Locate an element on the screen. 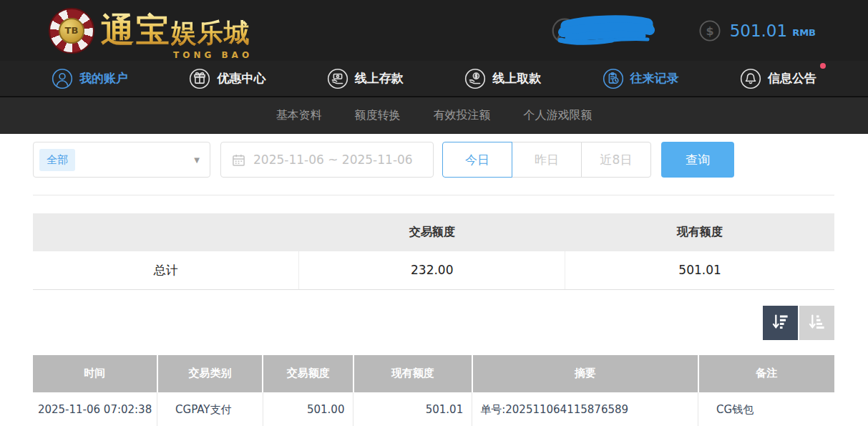 Image resolution: width=868 pixels, height=426 pixels. nav-item-my-account: 我的账户 is located at coordinates (90, 79).